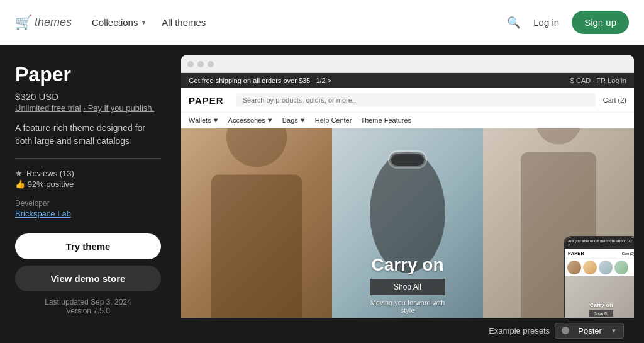  What do you see at coordinates (143, 23) in the screenshot?
I see `collections-chevron-icon: ▼` at bounding box center [143, 23].